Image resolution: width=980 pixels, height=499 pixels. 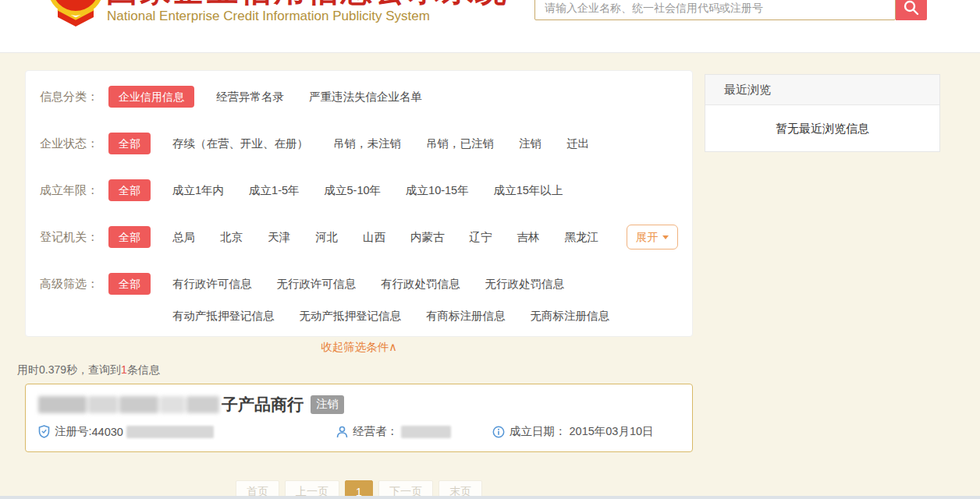 What do you see at coordinates (573, 432) in the screenshot?
I see `founded-date: 成立日期： 2015年03月10日` at bounding box center [573, 432].